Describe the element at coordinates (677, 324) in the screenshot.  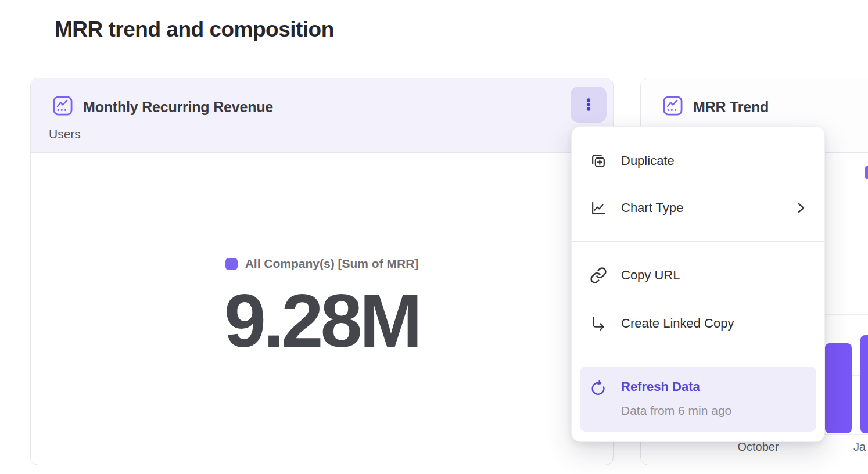
I see `menu-item-label: Create Linked Copy` at that location.